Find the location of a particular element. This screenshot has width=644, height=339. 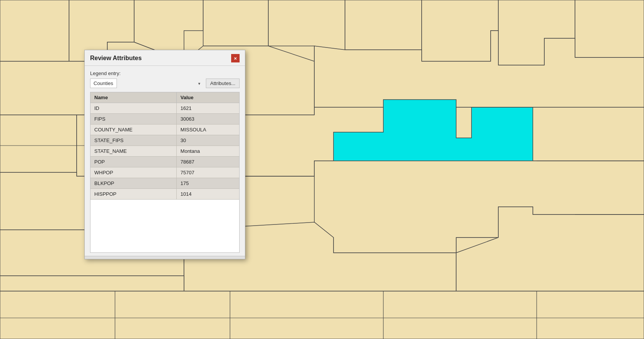

legend-controls: Counties Attributes... is located at coordinates (165, 84).